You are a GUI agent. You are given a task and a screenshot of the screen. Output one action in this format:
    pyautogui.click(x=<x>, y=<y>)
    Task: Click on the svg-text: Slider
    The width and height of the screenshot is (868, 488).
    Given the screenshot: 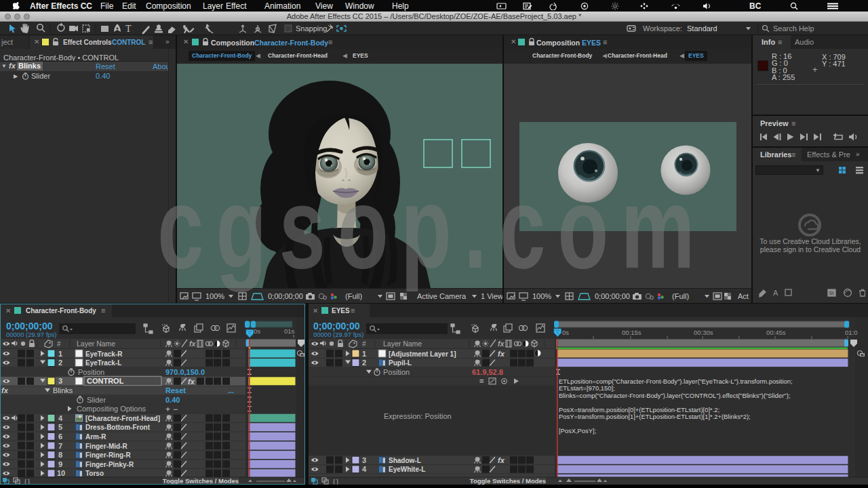 What is the action you would take?
    pyautogui.click(x=96, y=400)
    